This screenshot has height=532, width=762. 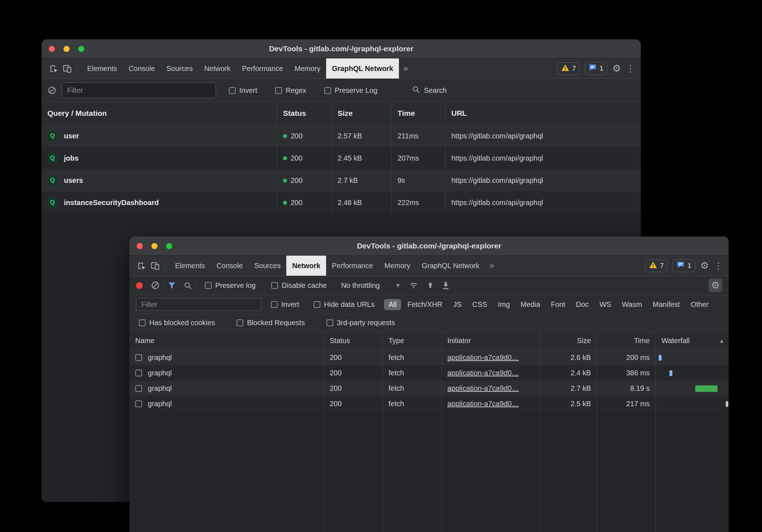 I want to click on import-har-icon, so click(x=431, y=285).